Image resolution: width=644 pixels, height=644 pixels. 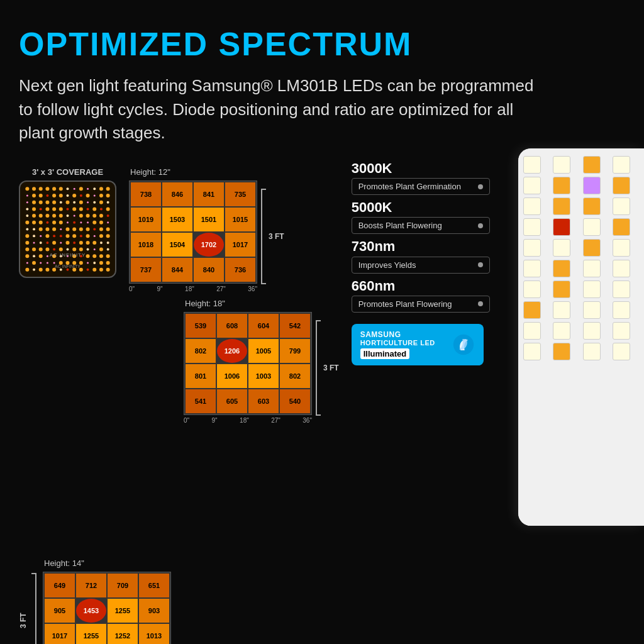 What do you see at coordinates (232, 351) in the screenshot?
I see `ppfd-cell: 1206` at bounding box center [232, 351].